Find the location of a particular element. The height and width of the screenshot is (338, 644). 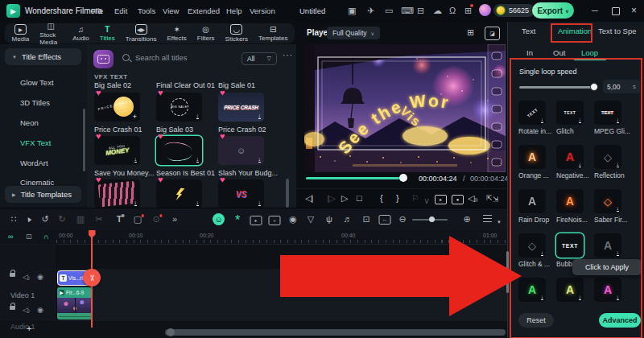

more-tools-icon: » is located at coordinates (175, 219).